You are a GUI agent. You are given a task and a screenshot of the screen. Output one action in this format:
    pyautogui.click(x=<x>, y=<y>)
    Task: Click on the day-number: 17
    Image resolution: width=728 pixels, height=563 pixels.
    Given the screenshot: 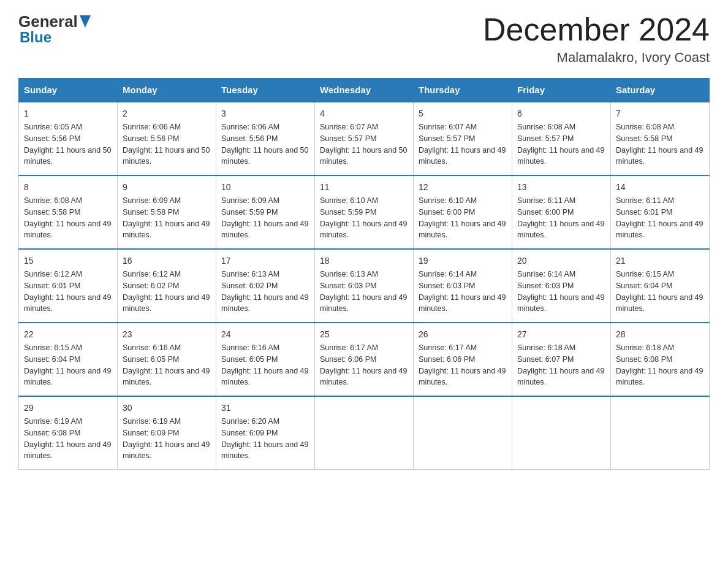 What is the action you would take?
    pyautogui.click(x=265, y=261)
    